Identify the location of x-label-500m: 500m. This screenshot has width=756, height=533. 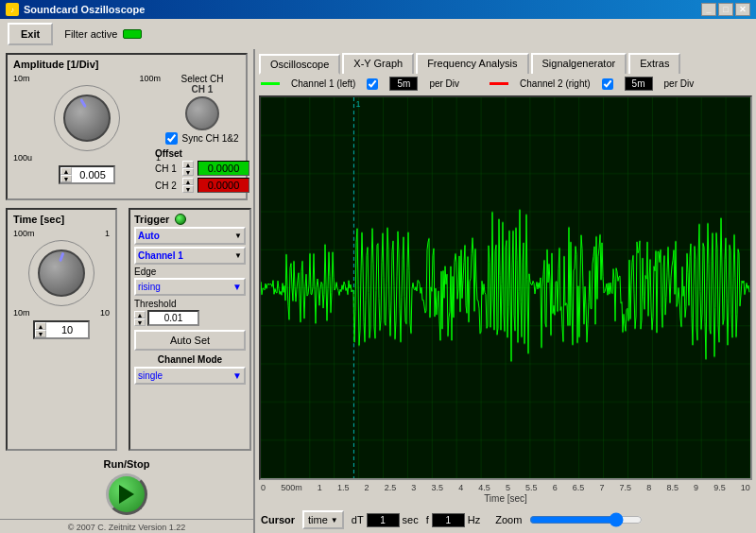
(291, 488).